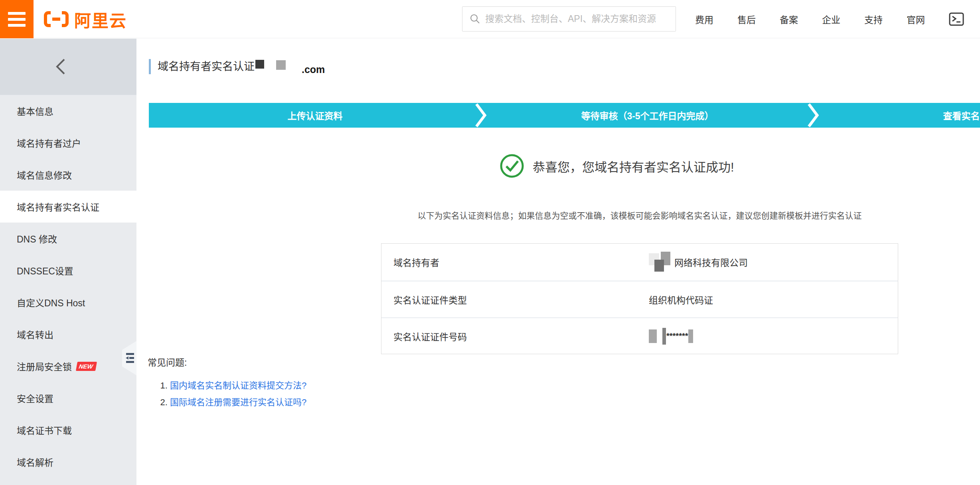 The width and height of the screenshot is (980, 485). What do you see at coordinates (640, 262) in the screenshot?
I see `table-row-domain-holder: 域名持有者 网络科技有限公司` at bounding box center [640, 262].